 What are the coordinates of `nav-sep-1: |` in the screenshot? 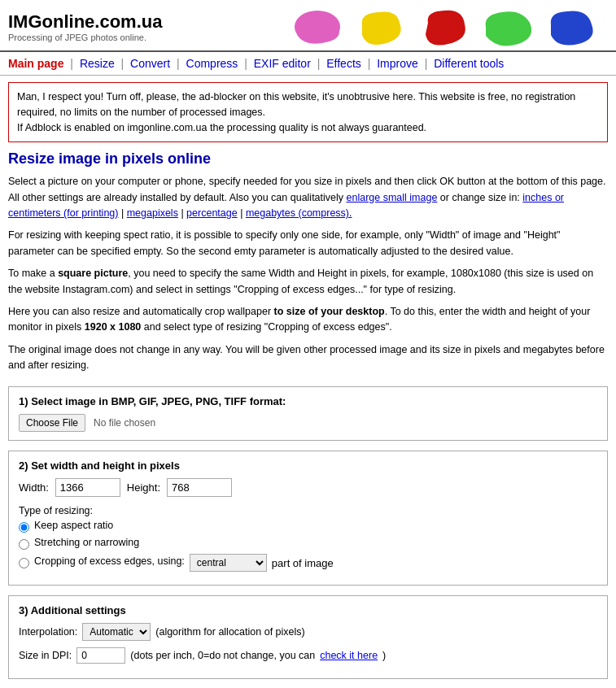 It's located at (72, 63).